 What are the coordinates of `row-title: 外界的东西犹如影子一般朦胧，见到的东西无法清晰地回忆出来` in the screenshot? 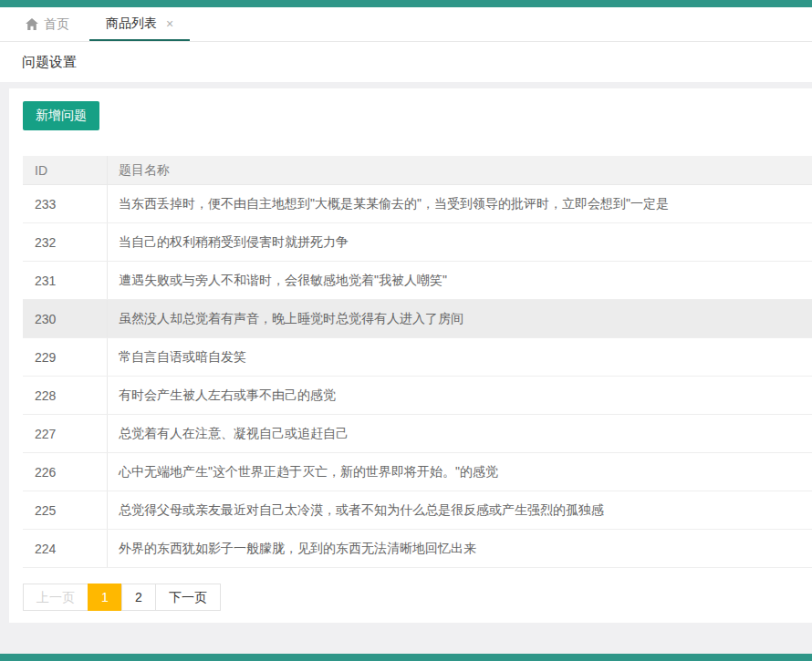 It's located at (460, 549).